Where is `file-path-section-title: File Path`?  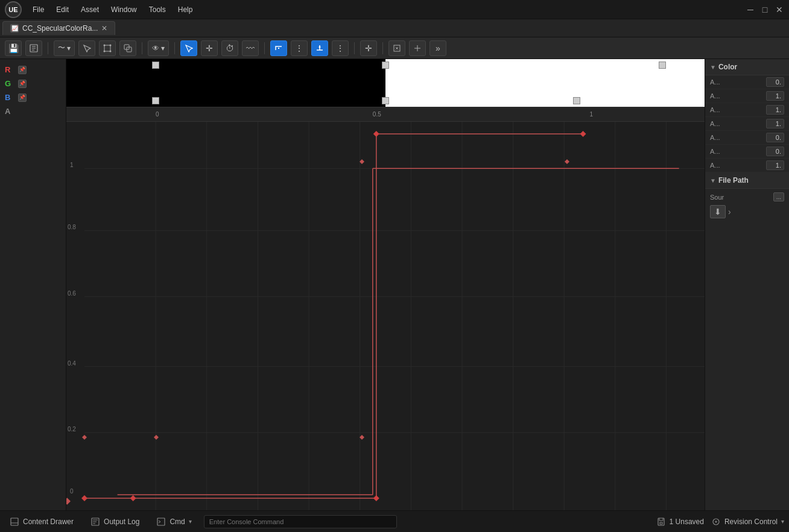 file-path-section-title: File Path is located at coordinates (734, 180).